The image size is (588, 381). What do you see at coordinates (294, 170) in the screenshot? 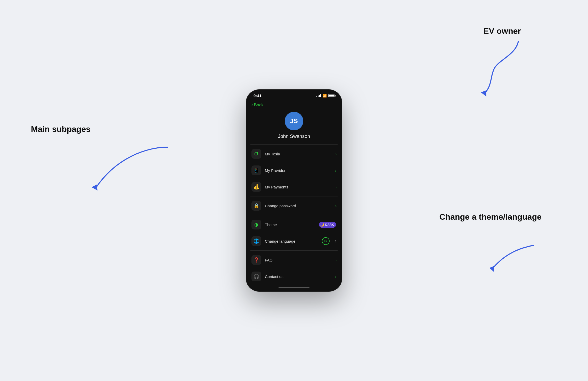
I see `menu-item-my-provider: 📱 My Provider ›` at bounding box center [294, 170].